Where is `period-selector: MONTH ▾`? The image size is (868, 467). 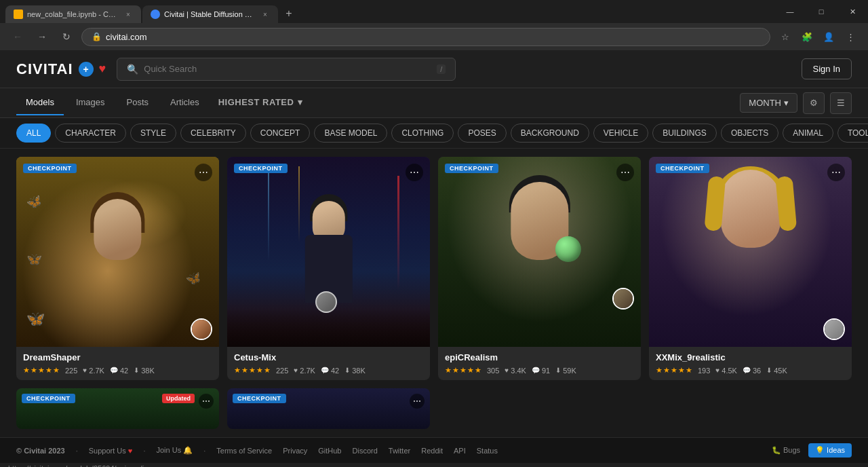
period-selector: MONTH ▾ is located at coordinates (769, 103).